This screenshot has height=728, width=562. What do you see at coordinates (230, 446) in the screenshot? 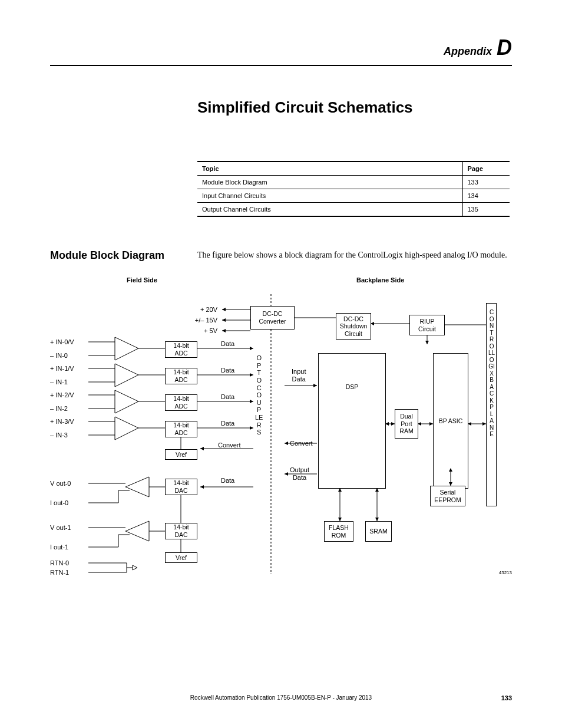
I see `convert-label-1: Convert` at bounding box center [230, 446].